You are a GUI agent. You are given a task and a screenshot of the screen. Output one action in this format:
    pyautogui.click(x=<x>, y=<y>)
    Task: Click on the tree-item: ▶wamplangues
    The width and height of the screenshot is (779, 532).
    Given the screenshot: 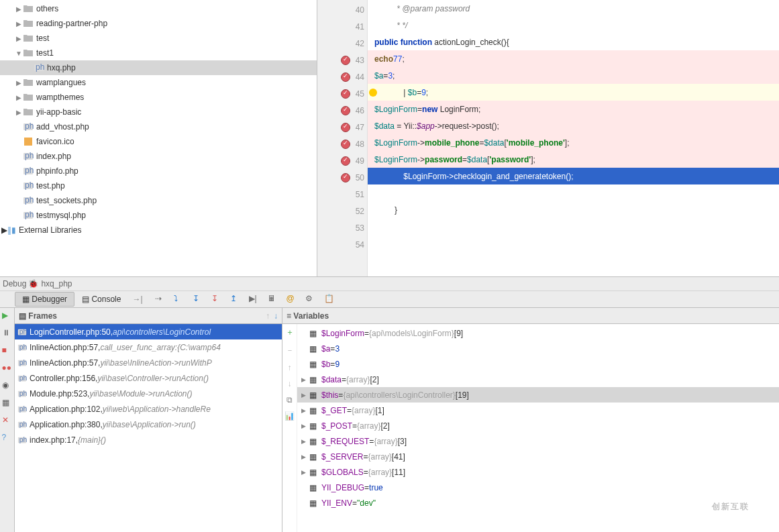 What is the action you would take?
    pyautogui.click(x=158, y=83)
    